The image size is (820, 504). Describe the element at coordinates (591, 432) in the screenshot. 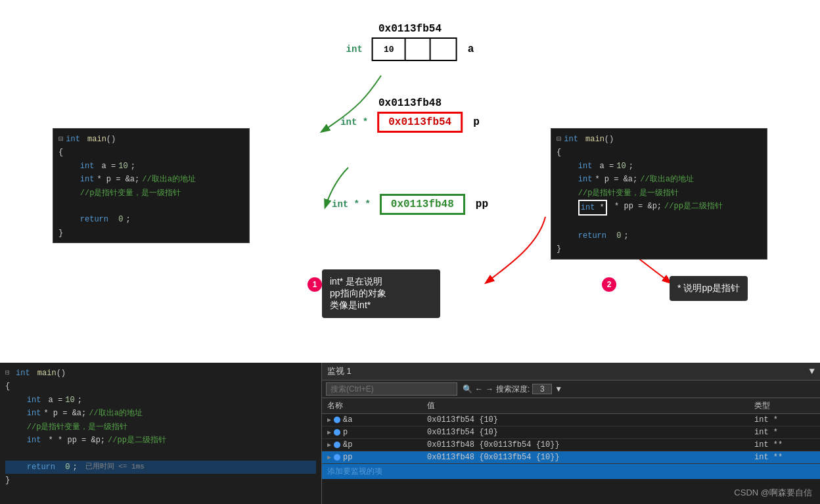

I see `watch-row-1-val: 0x0113fb54 {10}` at that location.